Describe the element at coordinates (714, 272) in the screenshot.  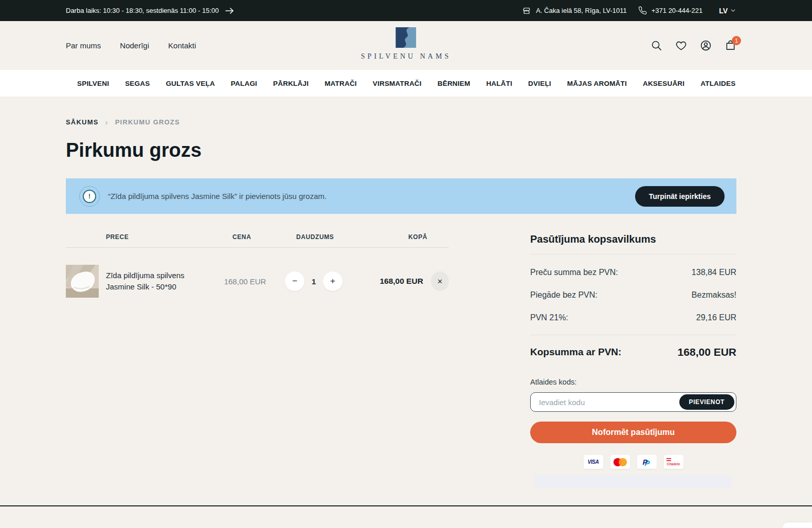
I see `summary-value: 138,84 EUR` at that location.